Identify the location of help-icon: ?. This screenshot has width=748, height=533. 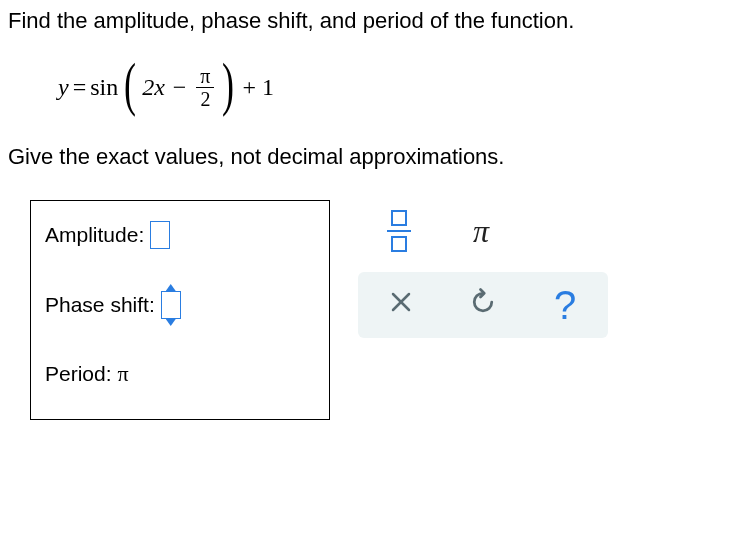
(565, 306).